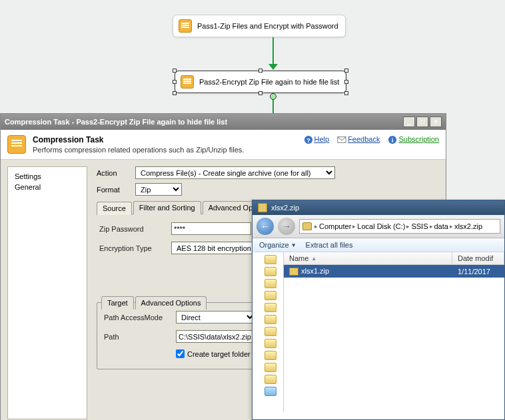 This screenshot has height=420, width=505. Describe the element at coordinates (273, 51) in the screenshot. I see `connector-line` at that location.